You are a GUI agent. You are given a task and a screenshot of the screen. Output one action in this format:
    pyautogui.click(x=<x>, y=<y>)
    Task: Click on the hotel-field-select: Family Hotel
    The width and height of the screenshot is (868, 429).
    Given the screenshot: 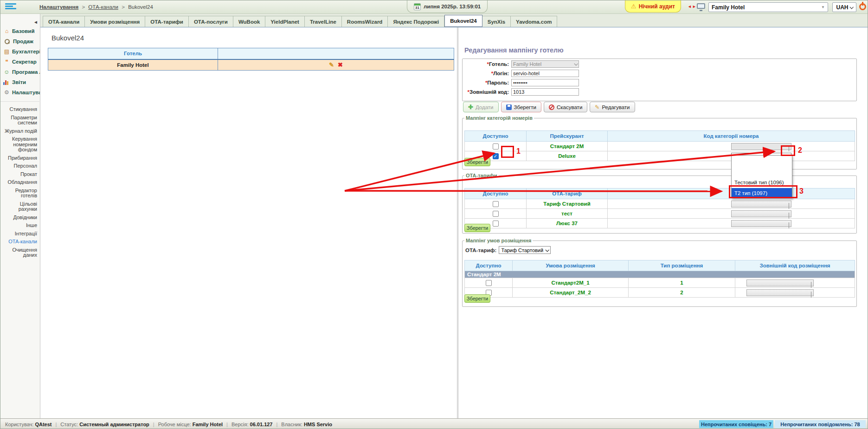 What is the action you would take?
    pyautogui.click(x=545, y=64)
    